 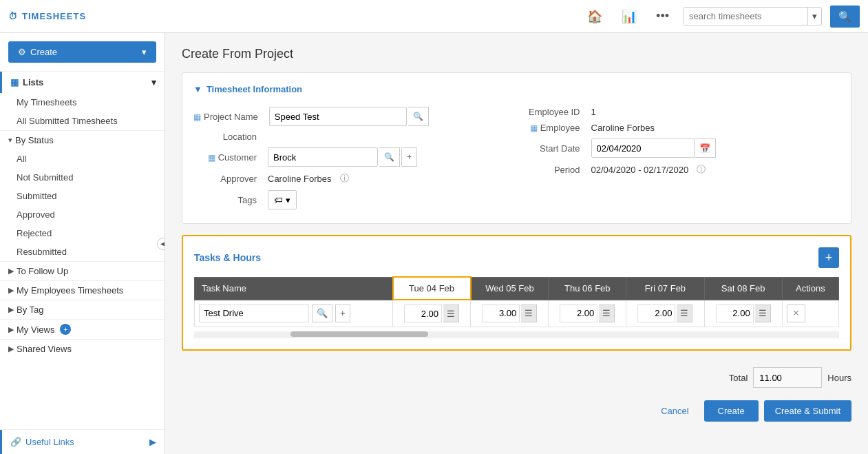 I want to click on col-fri: Fri 07 Feb, so click(x=665, y=288).